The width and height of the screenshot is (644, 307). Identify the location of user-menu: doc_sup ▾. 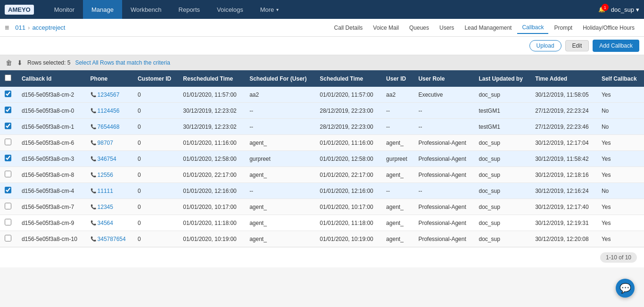
(625, 9).